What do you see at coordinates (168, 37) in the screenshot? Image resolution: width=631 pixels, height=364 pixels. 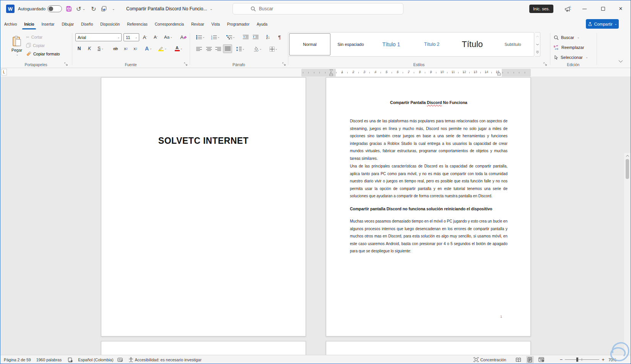 I see `change-case-button: Aa⌄` at bounding box center [168, 37].